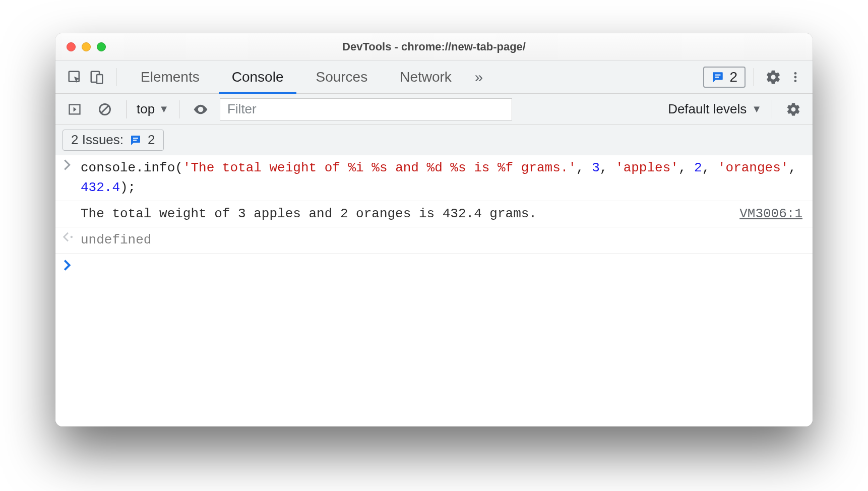 The width and height of the screenshot is (868, 491). What do you see at coordinates (773, 77) in the screenshot?
I see `settings-gear-icon` at bounding box center [773, 77].